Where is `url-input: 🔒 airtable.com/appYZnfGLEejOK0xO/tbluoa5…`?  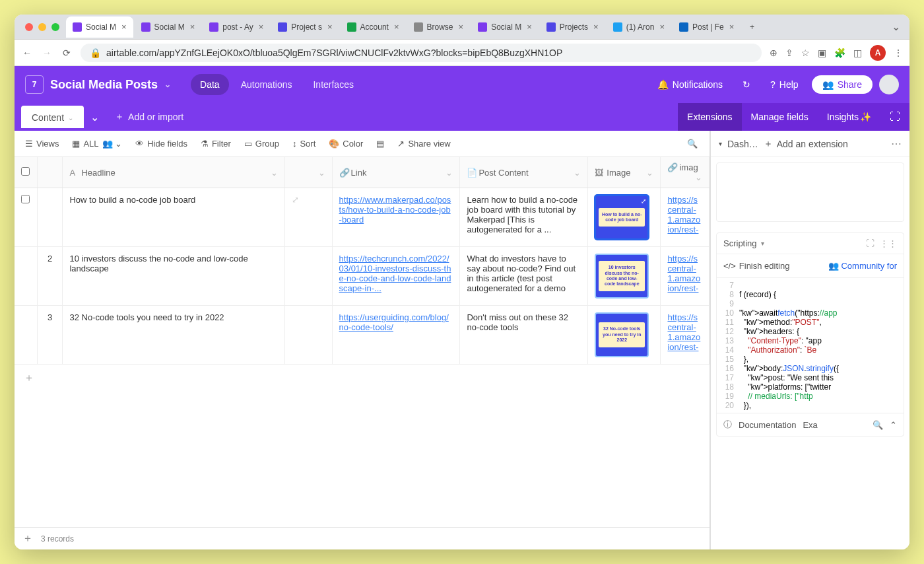 url-input: 🔒 airtable.com/appYZnfGLEejOK0xO/tbluoa5… is located at coordinates (421, 53).